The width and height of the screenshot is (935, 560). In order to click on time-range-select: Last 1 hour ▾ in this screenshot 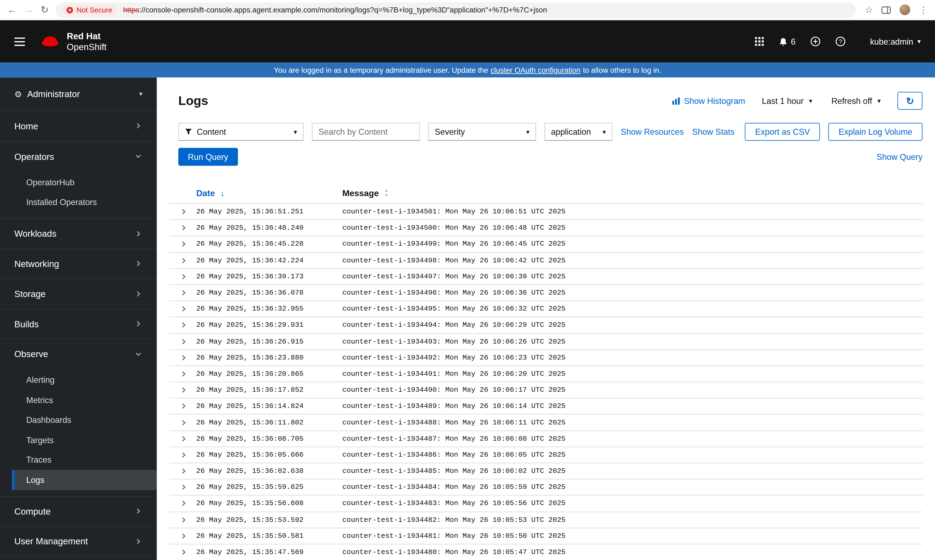, I will do `click(787, 101)`.